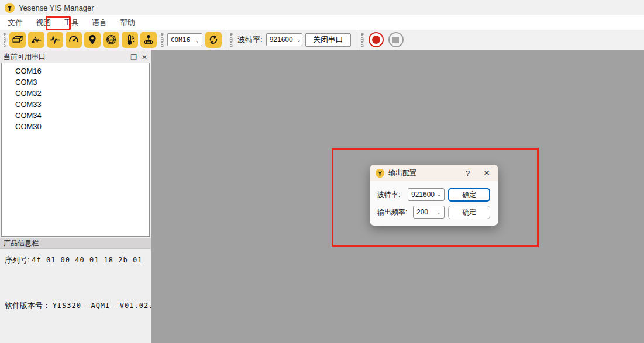 Image resolution: width=644 pixels, height=343 pixels. What do you see at coordinates (376, 40) in the screenshot?
I see `record-button` at bounding box center [376, 40].